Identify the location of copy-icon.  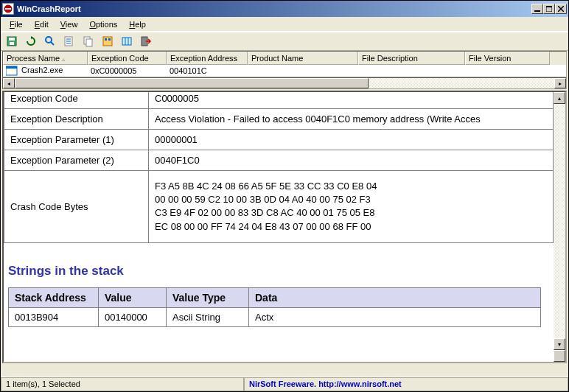
(88, 41).